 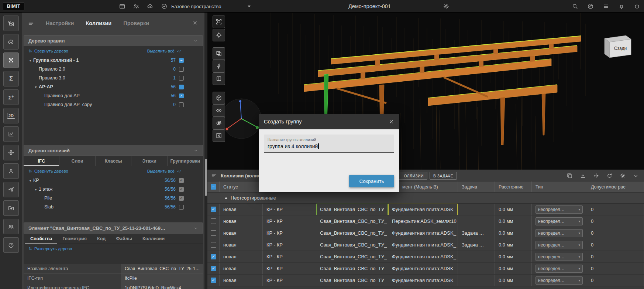 I want to click on group-row: Неотсортированные, so click(x=426, y=198).